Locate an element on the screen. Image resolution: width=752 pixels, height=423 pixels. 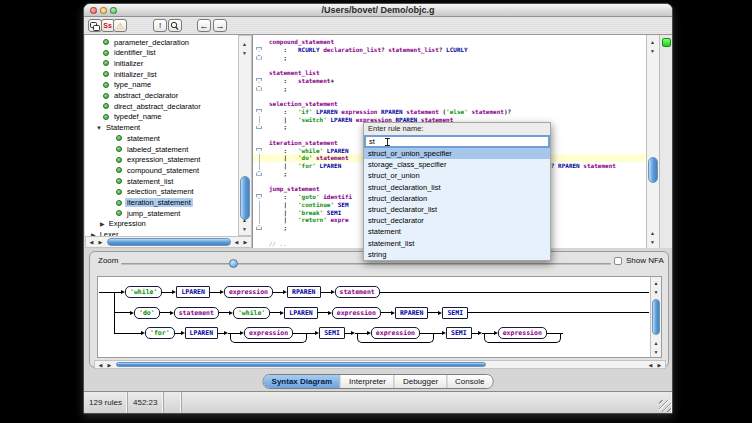
sidebar-item-parameter_declaration: parameter_declaration is located at coordinates (147, 42).